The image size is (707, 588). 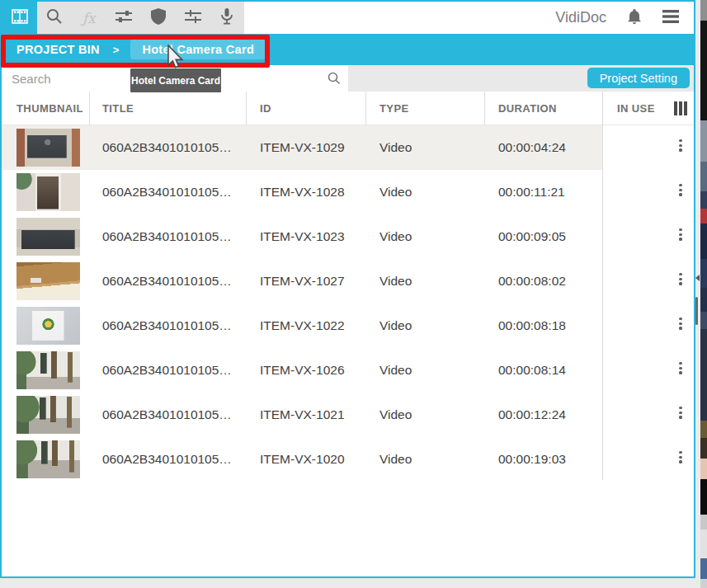 I want to click on column-header-type: TYPE, so click(x=394, y=109).